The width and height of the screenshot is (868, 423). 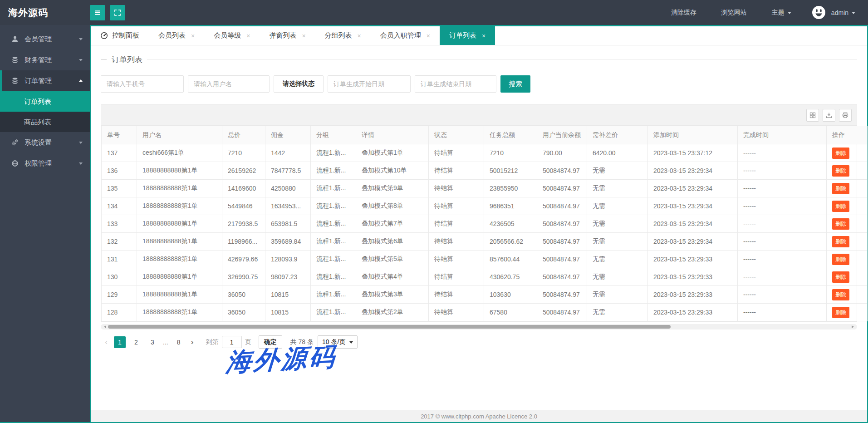 I want to click on tab-group-list: 分组列表×, so click(x=343, y=35).